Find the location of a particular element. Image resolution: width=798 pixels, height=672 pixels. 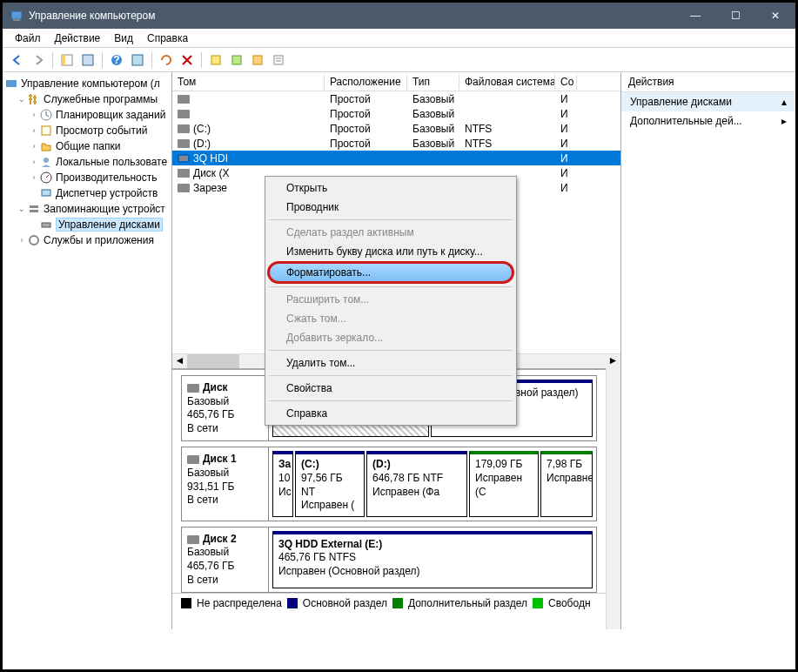

window-title: Управление компьютером is located at coordinates (352, 16).